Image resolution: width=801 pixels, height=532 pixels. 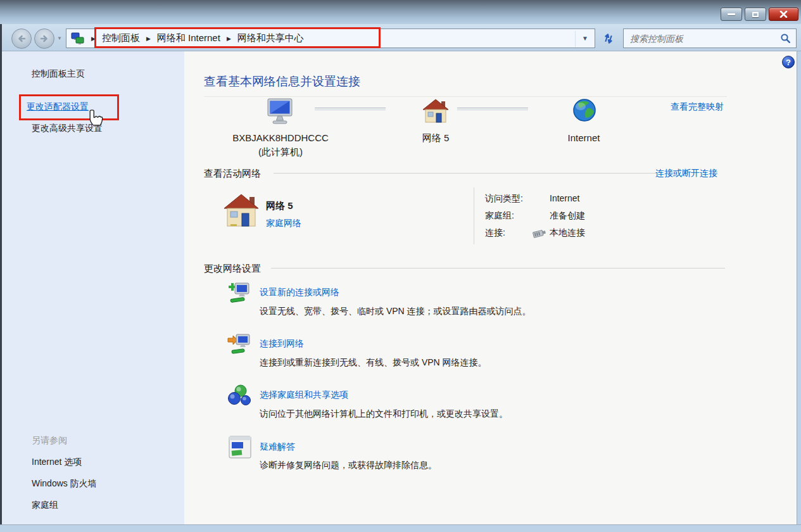 I want to click on active-network-name: 网络 5, so click(x=280, y=206).